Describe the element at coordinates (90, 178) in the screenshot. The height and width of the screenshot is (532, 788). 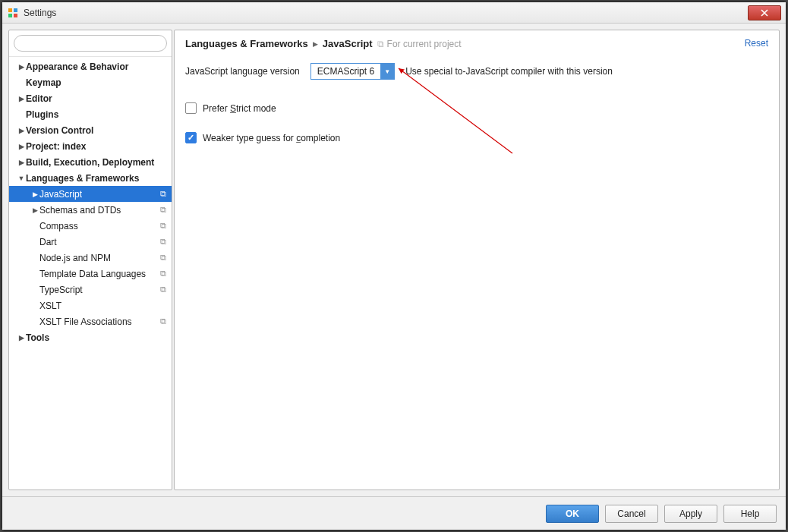
I see `tree-item: ▼Languages & Frameworks` at that location.